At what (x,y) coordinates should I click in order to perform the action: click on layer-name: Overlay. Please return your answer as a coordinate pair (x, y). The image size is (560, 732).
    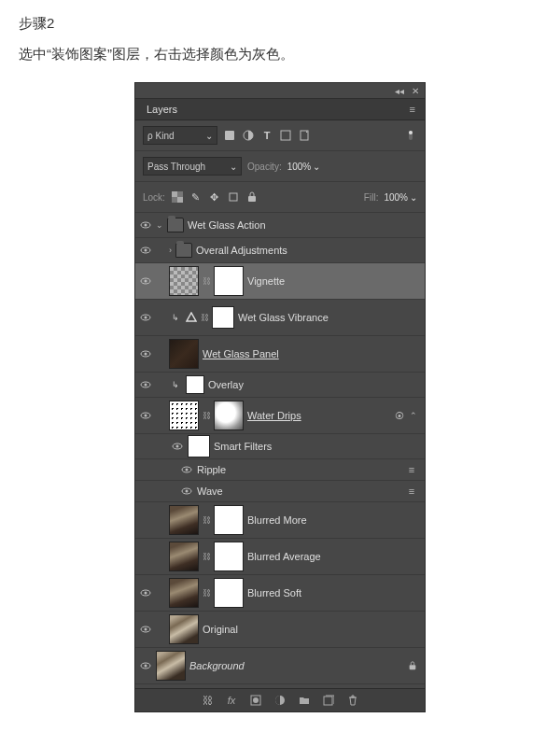
    Looking at the image, I should click on (226, 385).